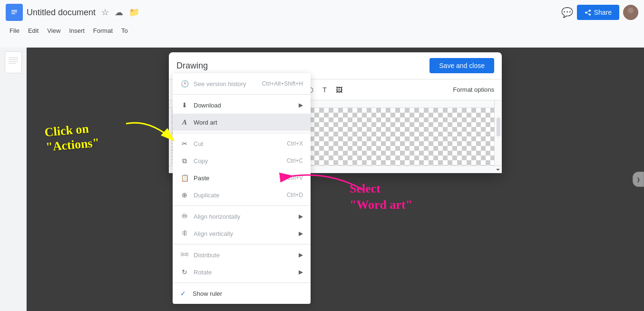 This screenshot has width=644, height=311. I want to click on menu-bar: File Edit View Insert Format To, so click(322, 30).